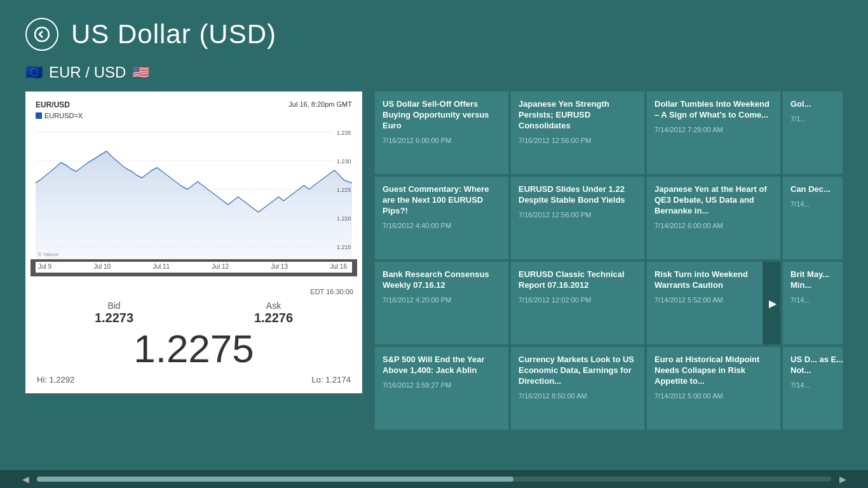 This screenshot has height=488, width=868. I want to click on news-date-11: 7/14/2012 5:52:00 AM, so click(714, 300).